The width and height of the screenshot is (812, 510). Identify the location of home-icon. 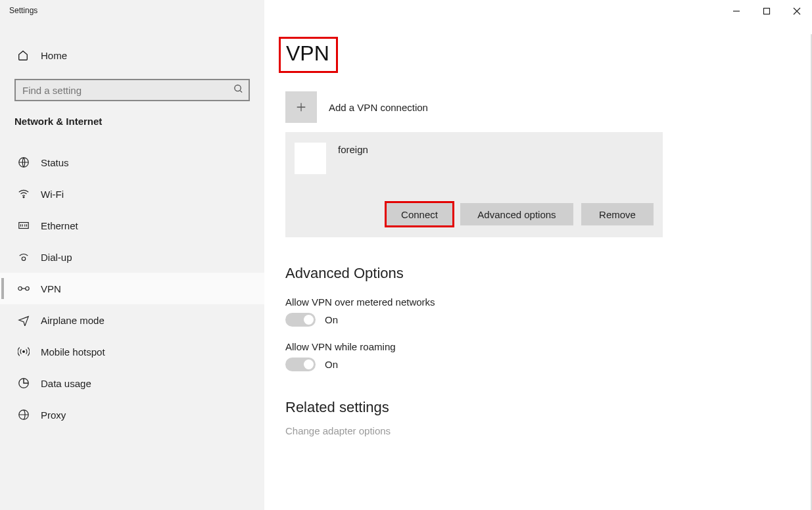
(23, 55).